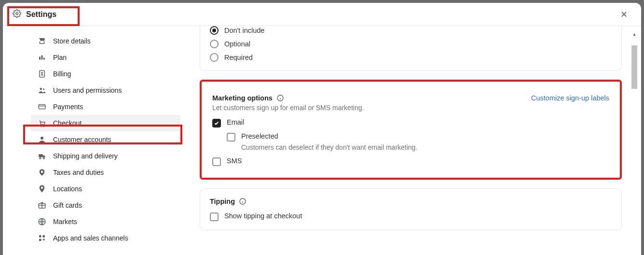  I want to click on scrollbar: ▲, so click(634, 142).